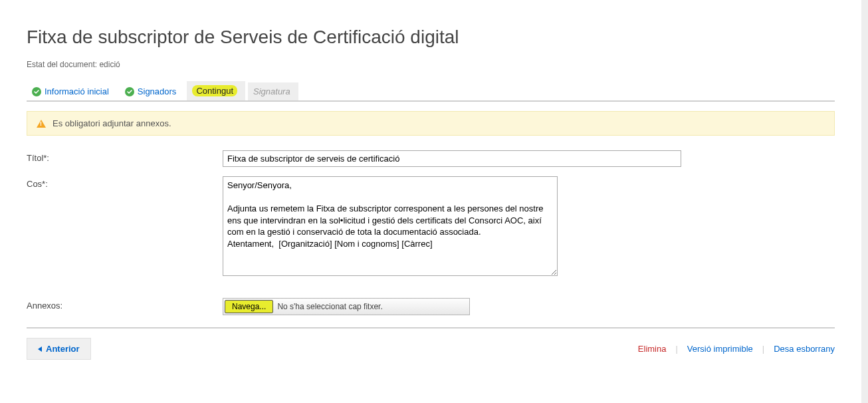 This screenshot has height=403, width=868. I want to click on desa-esborrany-link: Desa esborrany, so click(804, 348).